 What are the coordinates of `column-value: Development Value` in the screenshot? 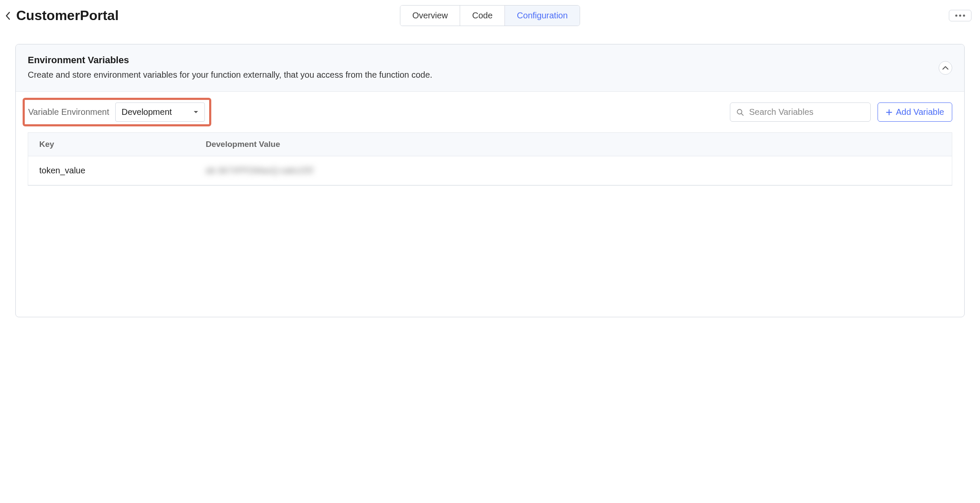 It's located at (573, 144).